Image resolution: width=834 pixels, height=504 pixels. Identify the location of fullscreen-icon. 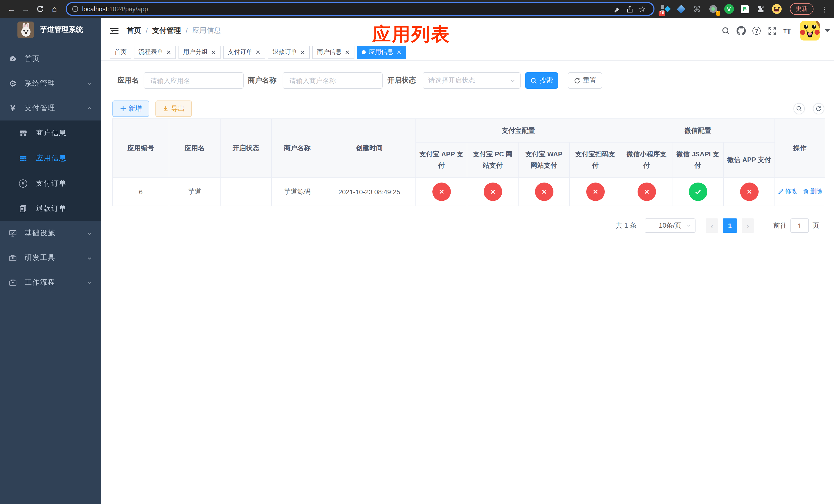
(772, 31).